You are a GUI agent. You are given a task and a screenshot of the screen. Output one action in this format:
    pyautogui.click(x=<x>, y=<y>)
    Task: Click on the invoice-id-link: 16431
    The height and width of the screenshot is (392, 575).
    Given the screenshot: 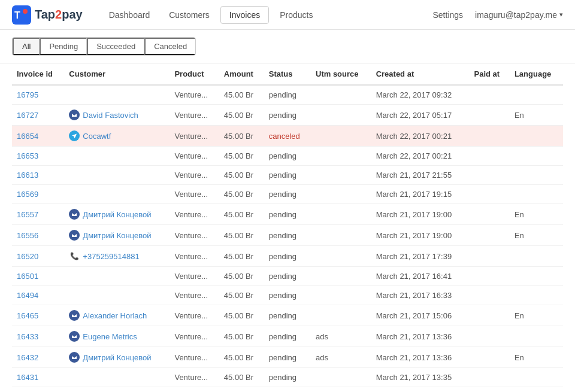 What is the action you would take?
    pyautogui.click(x=28, y=377)
    